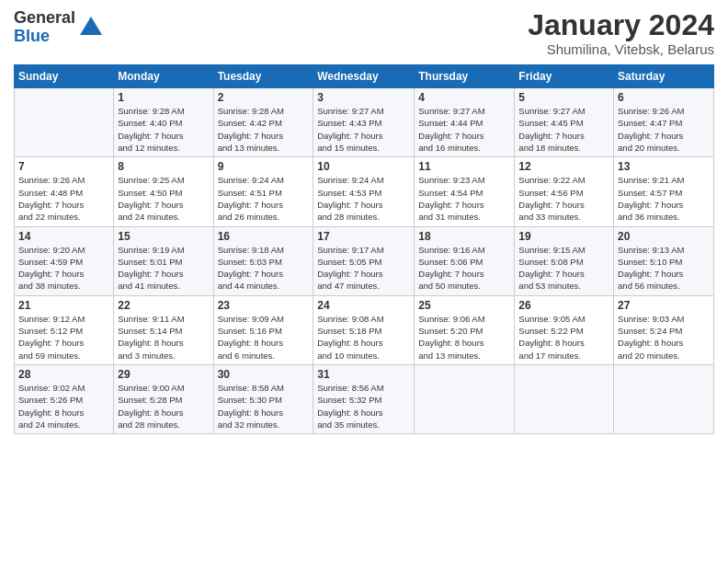  I want to click on weekday-header-row: SundayMondayTuesdayWednesdayThursdayFrid…, so click(364, 77).